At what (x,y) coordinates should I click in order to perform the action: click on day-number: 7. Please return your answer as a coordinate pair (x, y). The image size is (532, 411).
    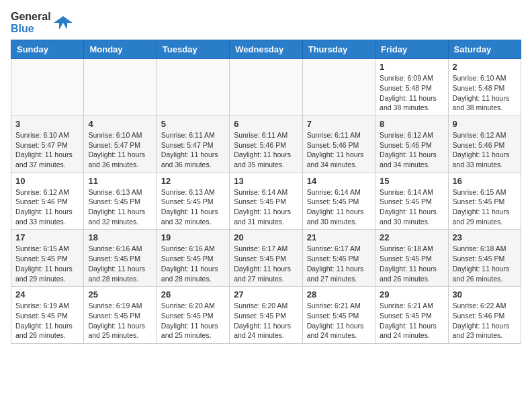
    Looking at the image, I should click on (339, 124).